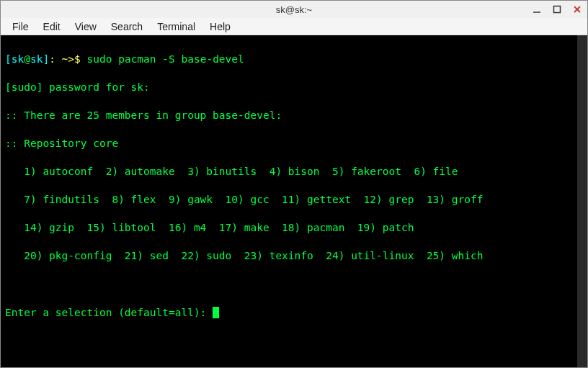 Image resolution: width=588 pixels, height=368 pixels. What do you see at coordinates (86, 27) in the screenshot?
I see `menu-view: View` at bounding box center [86, 27].